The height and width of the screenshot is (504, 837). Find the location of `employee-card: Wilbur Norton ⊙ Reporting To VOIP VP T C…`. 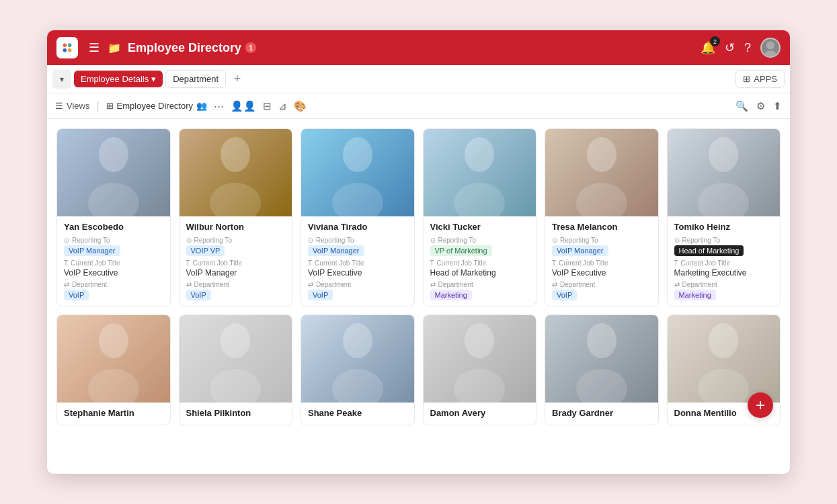

employee-card: Wilbur Norton ⊙ Reporting To VOIP VP T C… is located at coordinates (236, 218).